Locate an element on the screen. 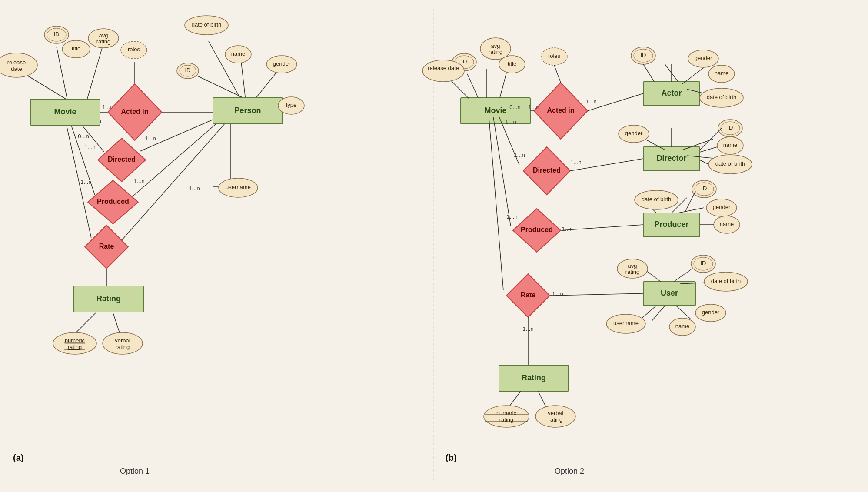  rating-b-numeric-text1: numeric is located at coordinates (507, 413).